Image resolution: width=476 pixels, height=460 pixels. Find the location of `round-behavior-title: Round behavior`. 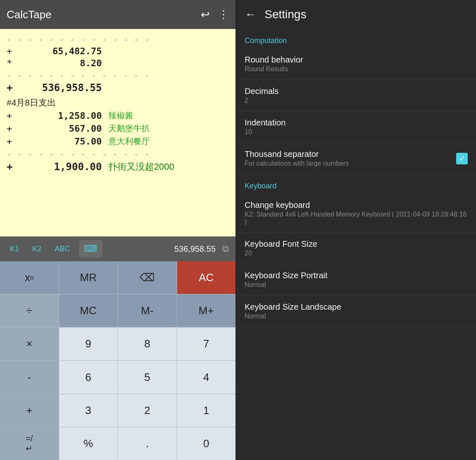

round-behavior-title: Round behavior is located at coordinates (356, 60).